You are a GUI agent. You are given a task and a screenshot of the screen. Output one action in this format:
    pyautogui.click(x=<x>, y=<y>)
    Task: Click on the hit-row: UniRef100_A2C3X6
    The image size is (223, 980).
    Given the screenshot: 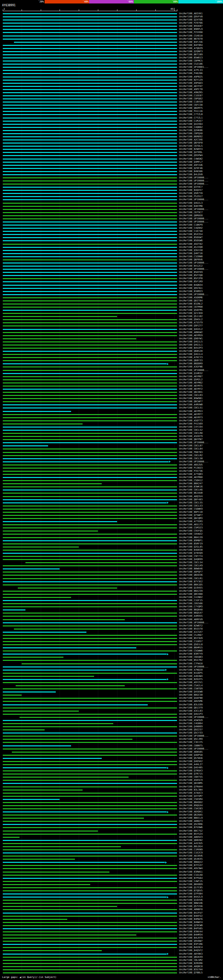 What is the action you would take?
    pyautogui.click(x=111, y=140)
    